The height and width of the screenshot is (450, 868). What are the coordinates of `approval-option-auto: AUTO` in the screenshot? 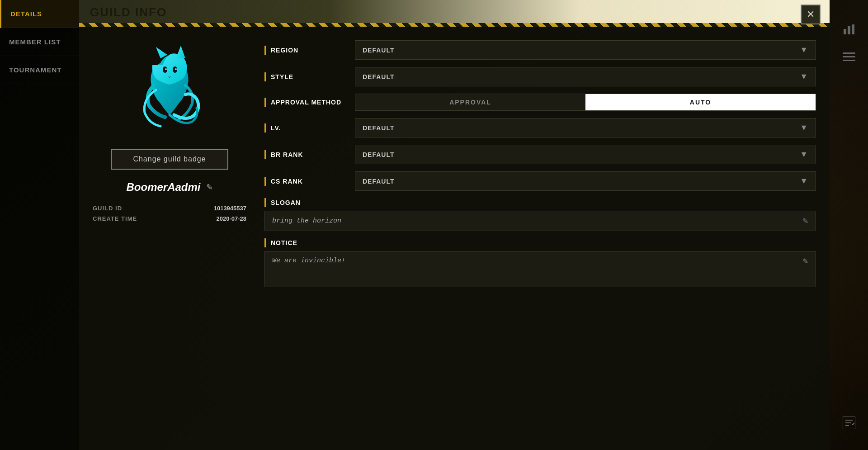 It's located at (701, 102).